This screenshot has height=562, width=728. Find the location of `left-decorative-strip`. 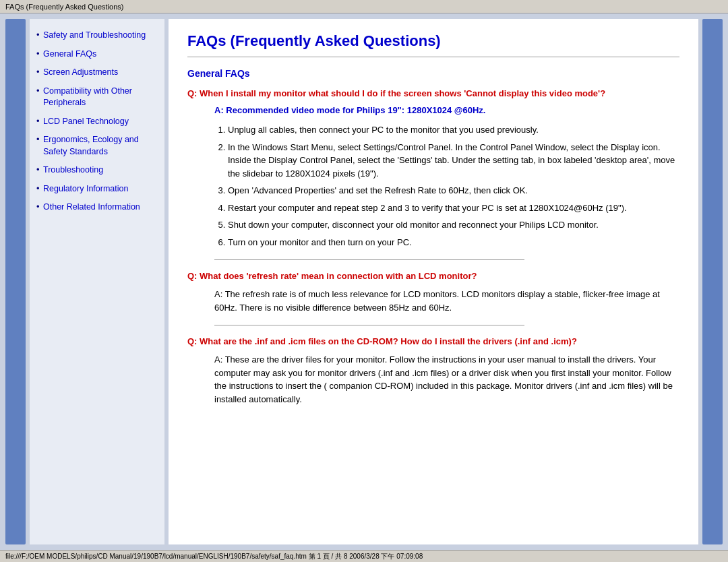

left-decorative-strip is located at coordinates (16, 282).